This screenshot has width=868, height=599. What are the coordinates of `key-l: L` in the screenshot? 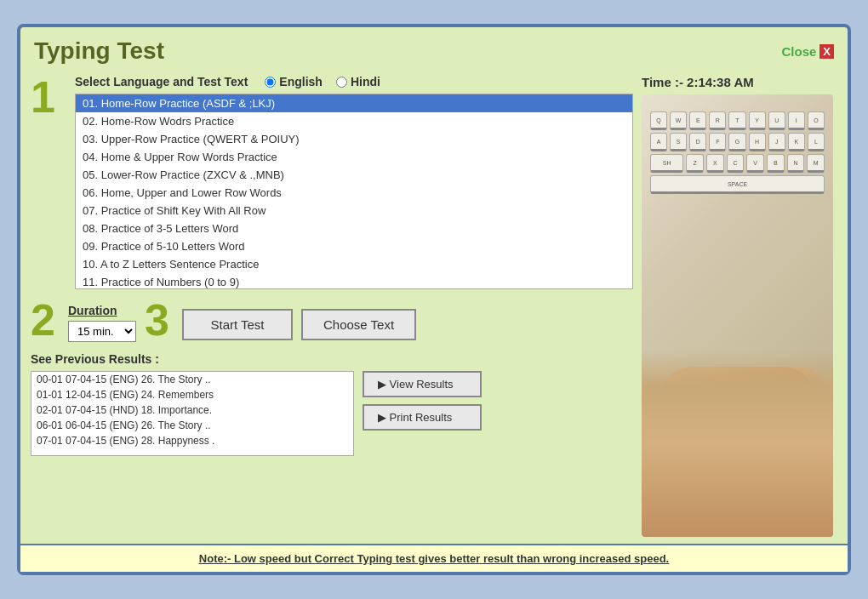 It's located at (816, 142).